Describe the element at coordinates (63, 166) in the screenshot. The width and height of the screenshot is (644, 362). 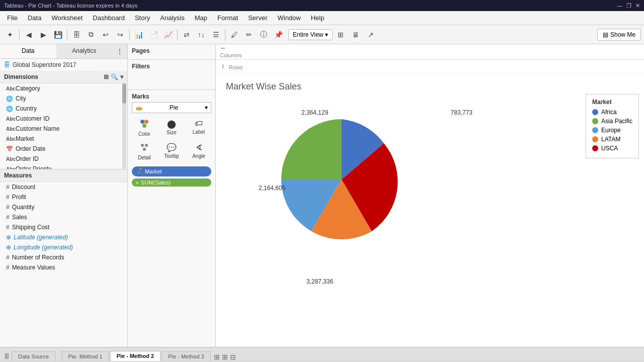
I see `dim-orderpriority: Abc Order Priority` at that location.